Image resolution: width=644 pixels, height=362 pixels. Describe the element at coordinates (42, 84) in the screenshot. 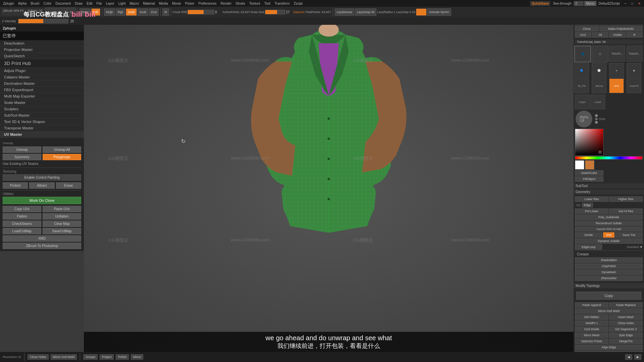

I see `plugin-decimation: Decimation Master` at that location.